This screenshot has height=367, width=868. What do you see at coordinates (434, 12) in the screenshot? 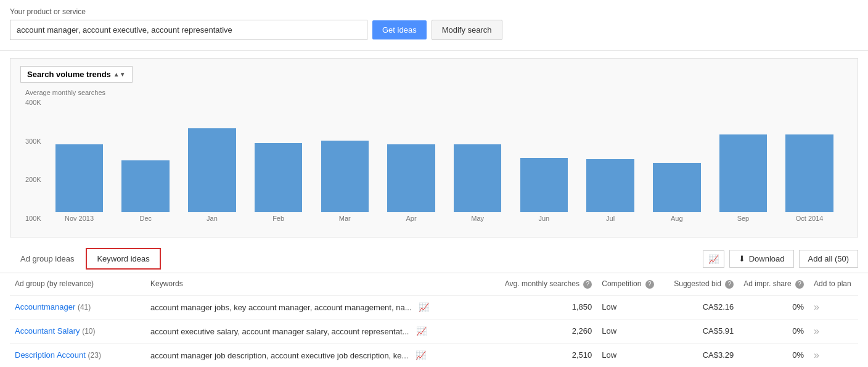
I see `product-label: Your product or service` at bounding box center [434, 12].